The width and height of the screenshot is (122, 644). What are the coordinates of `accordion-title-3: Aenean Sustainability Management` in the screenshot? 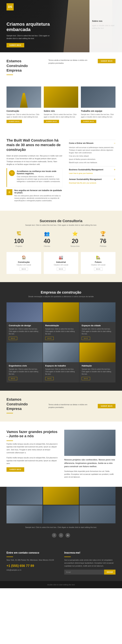 It's located at (85, 180).